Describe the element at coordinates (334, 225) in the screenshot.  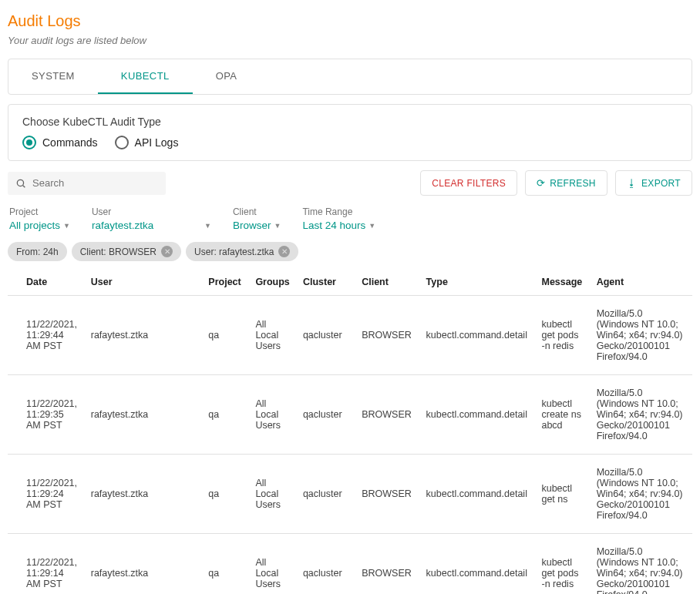
I see `filter-timerange-value: Last 24 hours` at that location.